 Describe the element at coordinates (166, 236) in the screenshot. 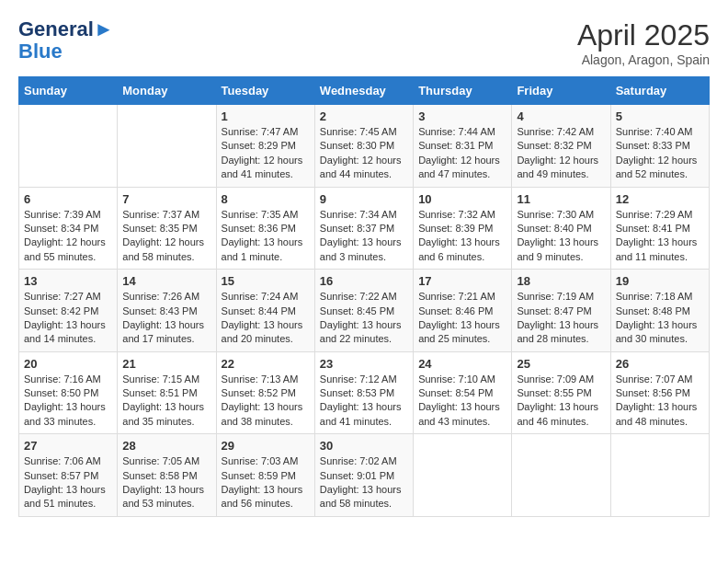

I see `day-content: Sunrise: 7:37 AMSunset: 8:35 PMDaylight:…` at that location.